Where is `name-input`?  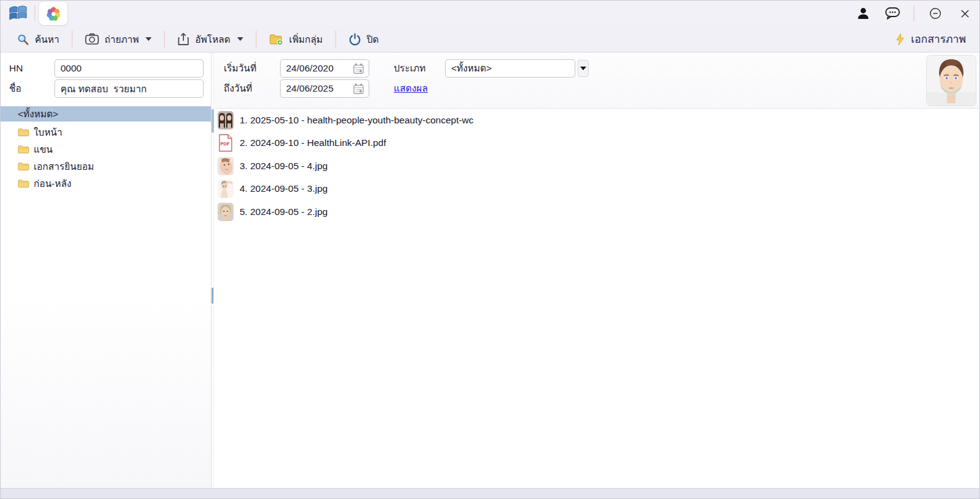 name-input is located at coordinates (129, 89).